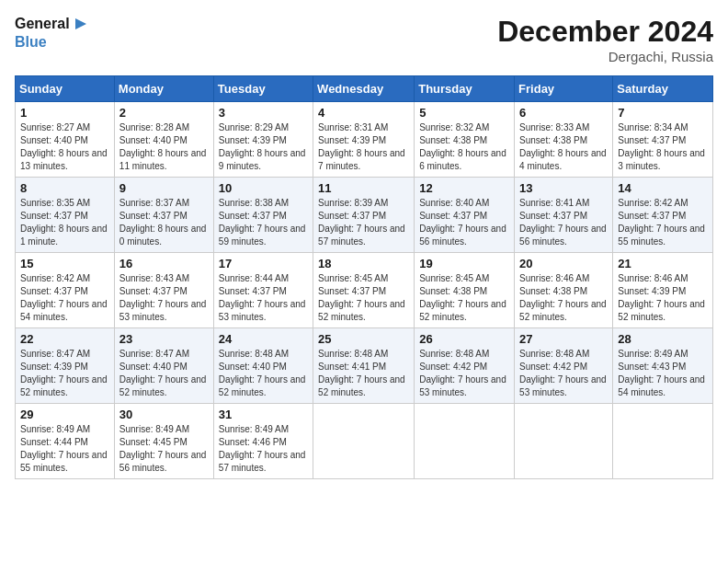 The width and height of the screenshot is (728, 563). What do you see at coordinates (465, 89) in the screenshot?
I see `weekday-header-thursday: Thursday` at bounding box center [465, 89].